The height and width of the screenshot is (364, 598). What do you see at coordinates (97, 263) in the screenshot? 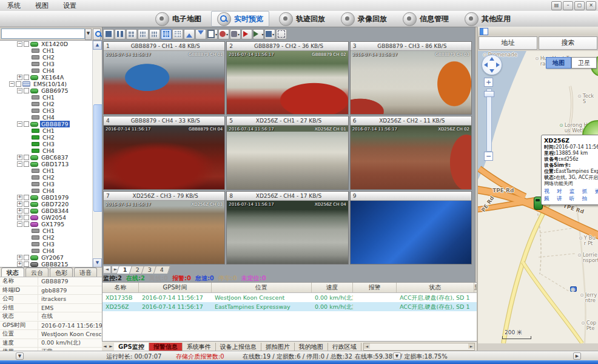
I see `scroll-down-icon: ▼` at bounding box center [97, 263].